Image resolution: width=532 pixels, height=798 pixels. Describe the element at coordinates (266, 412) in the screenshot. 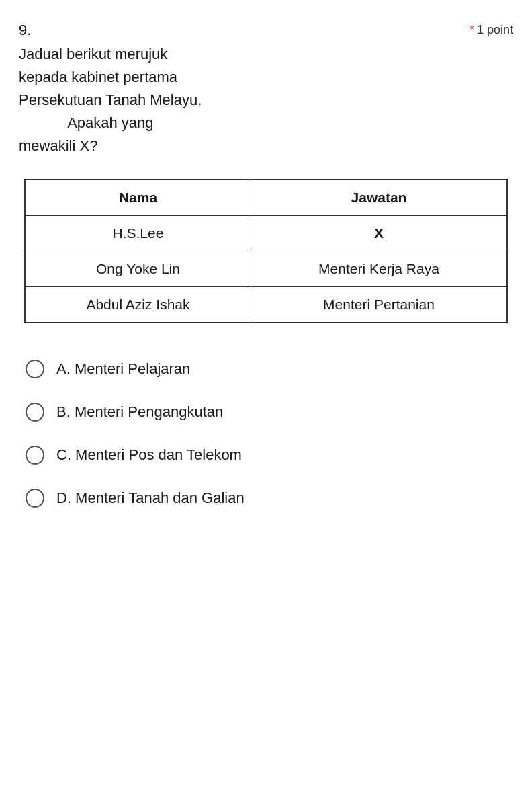

I see `option-b: B. Menteri Pengangkutan` at that location.